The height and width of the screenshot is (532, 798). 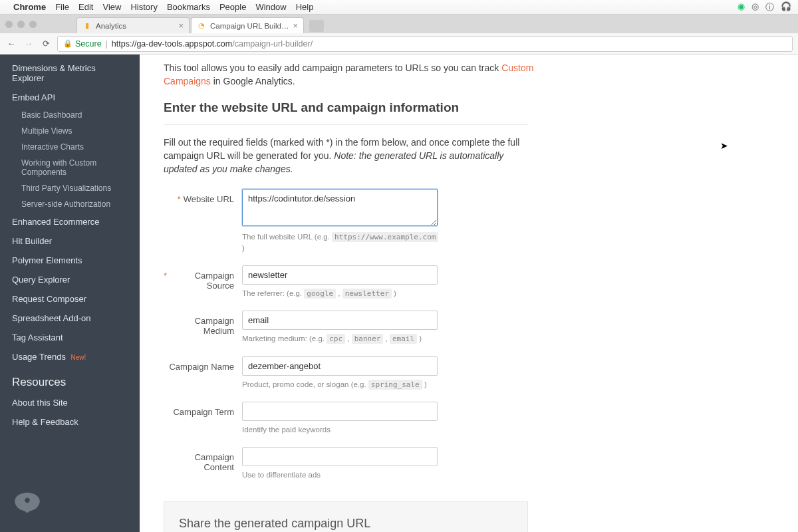 I want to click on sidebar-request-composer: Request Composer, so click(x=70, y=299).